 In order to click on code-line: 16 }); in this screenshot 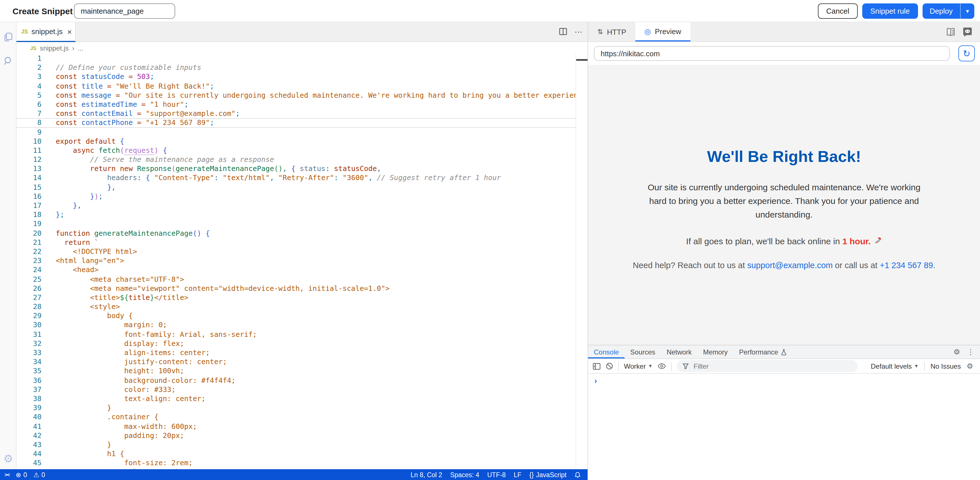, I will do `click(296, 196)`.